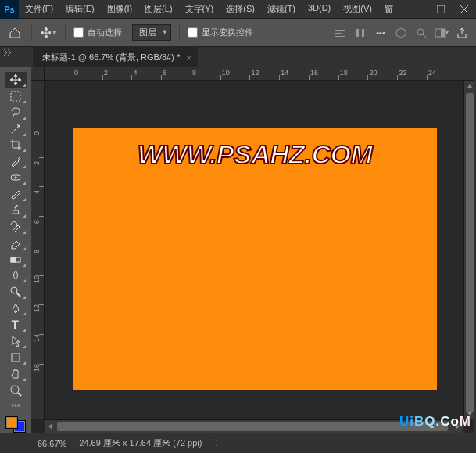  What do you see at coordinates (469, 250) in the screenshot?
I see `vertical-scrollbar` at bounding box center [469, 250].